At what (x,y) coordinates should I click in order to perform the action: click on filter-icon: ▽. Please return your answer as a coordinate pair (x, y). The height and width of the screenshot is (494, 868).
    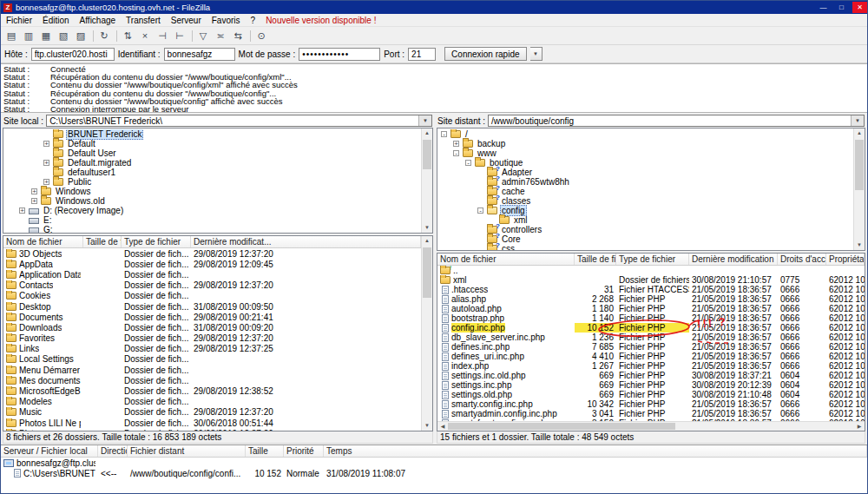
    Looking at the image, I should click on (203, 36).